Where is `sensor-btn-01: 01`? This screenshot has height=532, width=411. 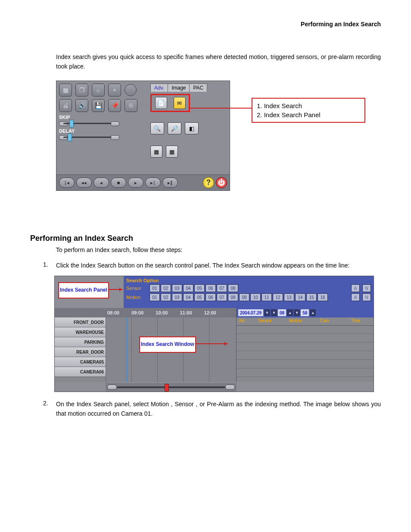
sensor-btn-01: 01 is located at coordinates (155, 288).